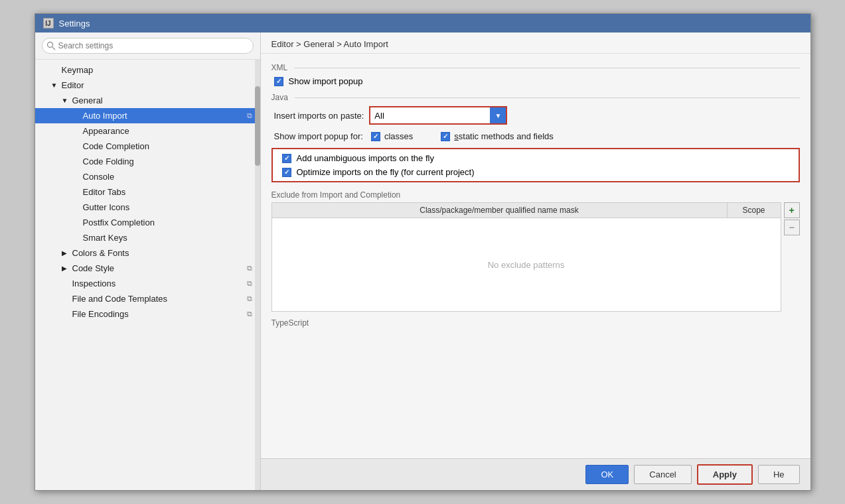  Describe the element at coordinates (147, 70) in the screenshot. I see `sidebar-item-keymap: Keymap` at that location.